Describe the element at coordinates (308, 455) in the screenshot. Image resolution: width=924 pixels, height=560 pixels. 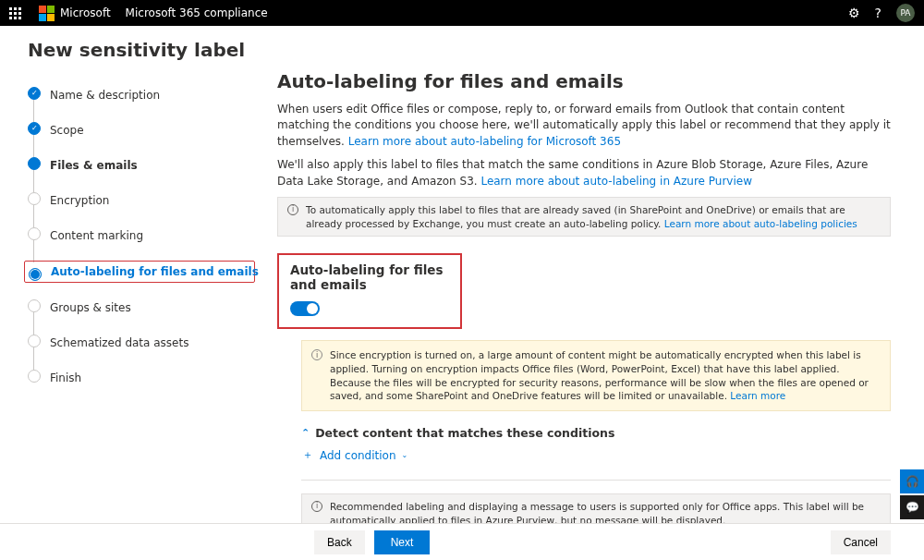
I see `plus-icon: ＋` at that location.